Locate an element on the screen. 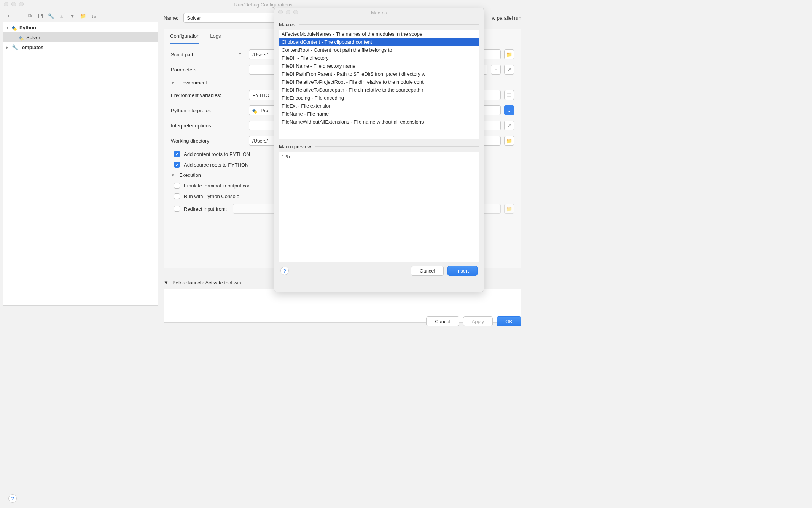 This screenshot has height=508, width=812. macros-list-label: Macros is located at coordinates (379, 24).